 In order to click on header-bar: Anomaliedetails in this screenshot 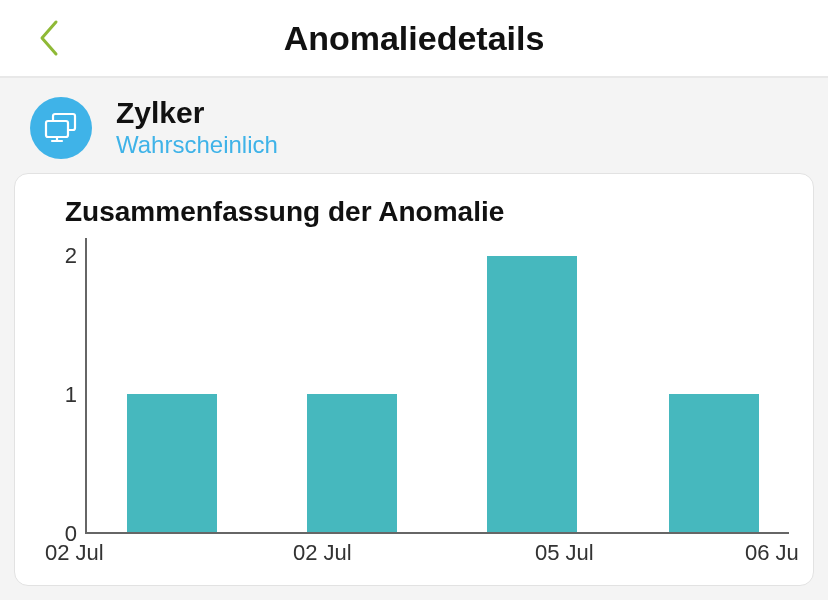, I will do `click(414, 39)`.